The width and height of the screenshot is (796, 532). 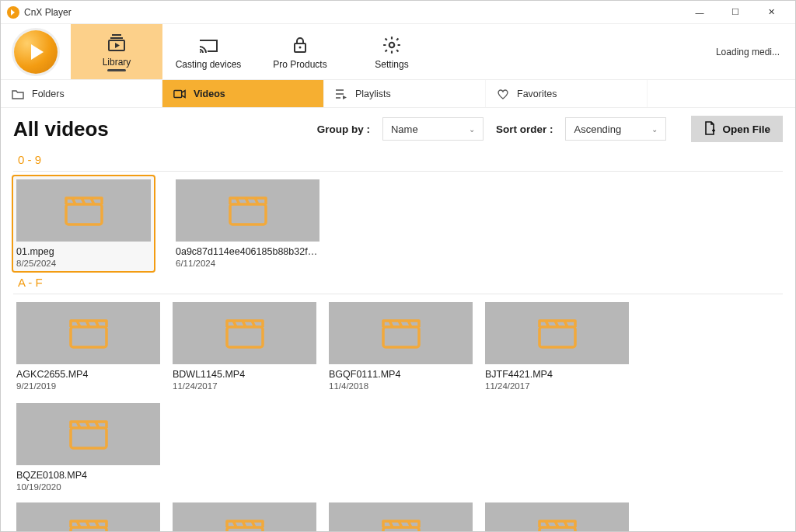 What do you see at coordinates (398, 12) in the screenshot?
I see `titlebar: CnX Player — ☐ ✕` at bounding box center [398, 12].